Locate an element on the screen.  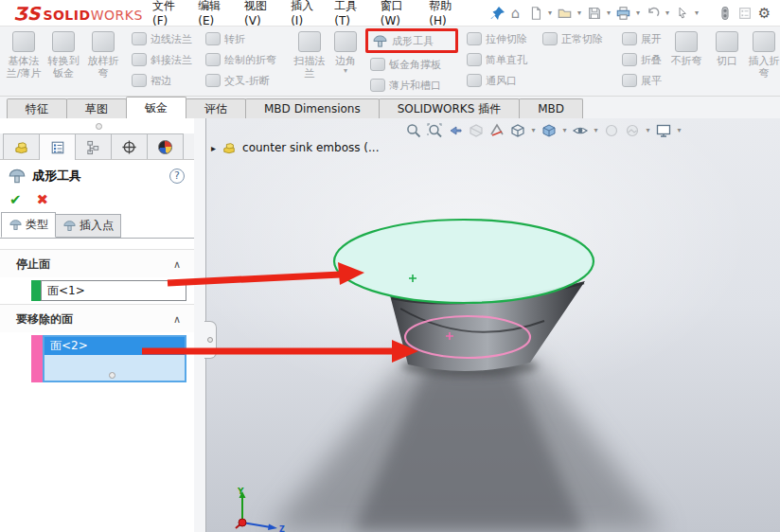
print-button is located at coordinates (623, 13).